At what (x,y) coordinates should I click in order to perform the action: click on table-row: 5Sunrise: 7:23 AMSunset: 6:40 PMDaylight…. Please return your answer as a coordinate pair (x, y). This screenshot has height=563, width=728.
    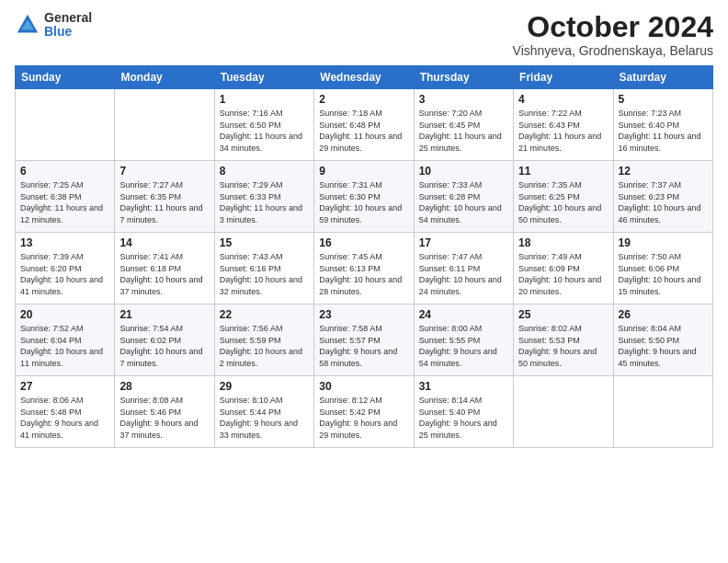
    Looking at the image, I should click on (663, 125).